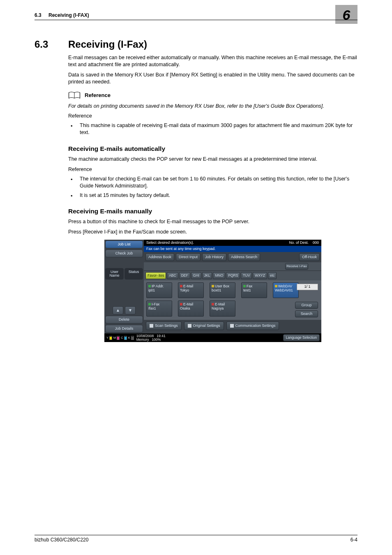 The height and width of the screenshot is (555, 392). Describe the element at coordinates (213, 160) in the screenshot. I see `auto-p1: The machine automatically checks the POP…` at that location.